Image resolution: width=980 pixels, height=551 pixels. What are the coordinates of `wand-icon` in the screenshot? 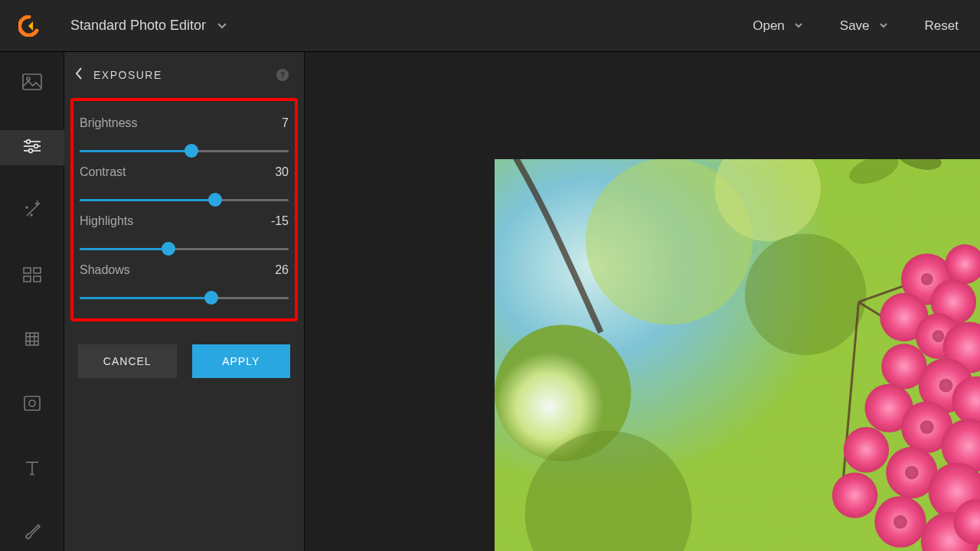 It's located at (32, 212).